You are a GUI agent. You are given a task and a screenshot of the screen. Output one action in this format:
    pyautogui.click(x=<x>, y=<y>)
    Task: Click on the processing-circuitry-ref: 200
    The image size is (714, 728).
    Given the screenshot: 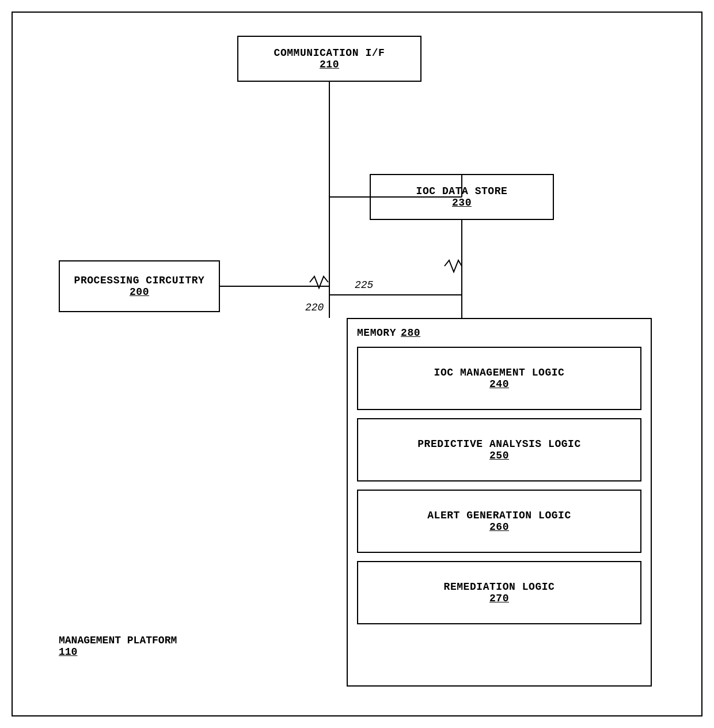 What is the action you would take?
    pyautogui.click(x=139, y=292)
    